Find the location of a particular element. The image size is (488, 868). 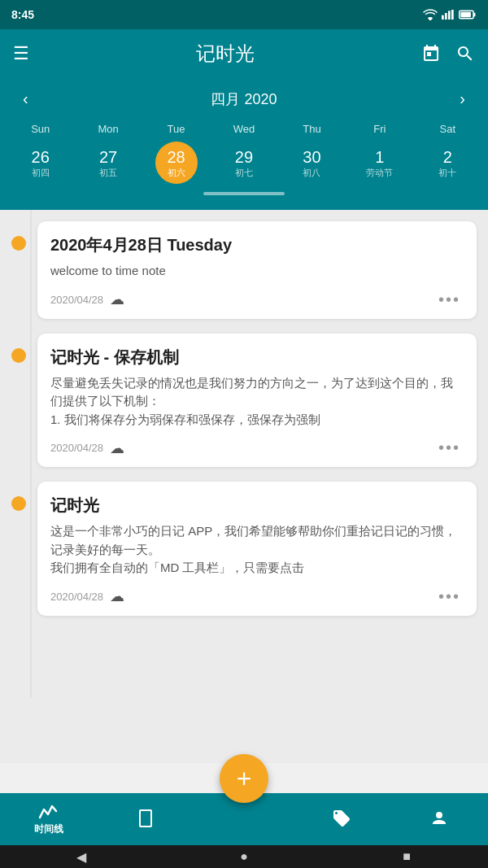

menu-button: ☰ is located at coordinates (21, 54).